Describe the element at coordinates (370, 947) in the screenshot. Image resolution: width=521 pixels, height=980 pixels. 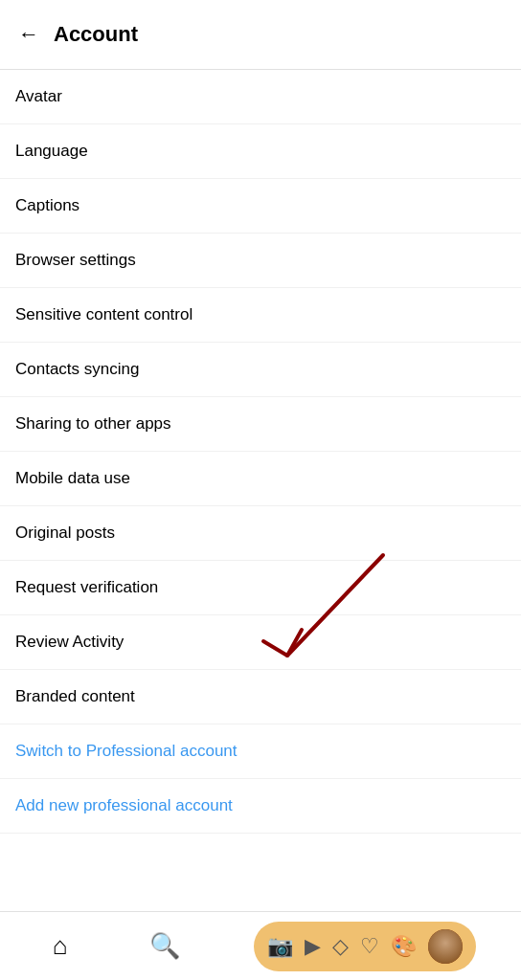
I see `heart-icon: ♡` at that location.